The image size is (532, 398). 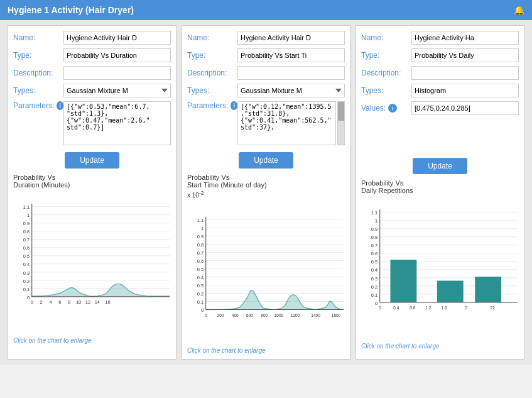 What do you see at coordinates (41, 302) in the screenshot?
I see `svg-text: 2` at bounding box center [41, 302].